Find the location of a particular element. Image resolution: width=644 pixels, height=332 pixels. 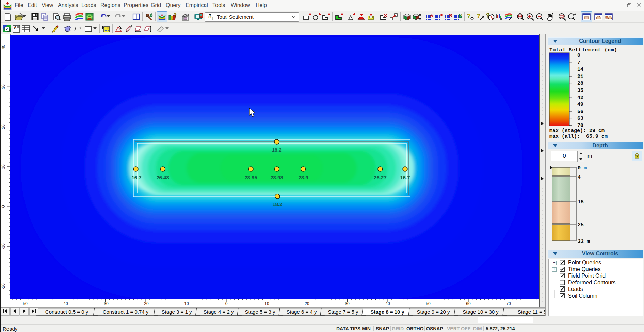

svg-text: Stage 9 = 20 y is located at coordinates (433, 312).